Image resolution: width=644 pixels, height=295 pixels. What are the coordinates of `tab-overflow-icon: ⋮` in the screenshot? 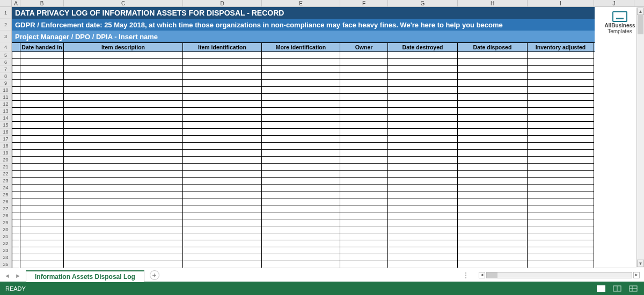 It's located at (466, 275).